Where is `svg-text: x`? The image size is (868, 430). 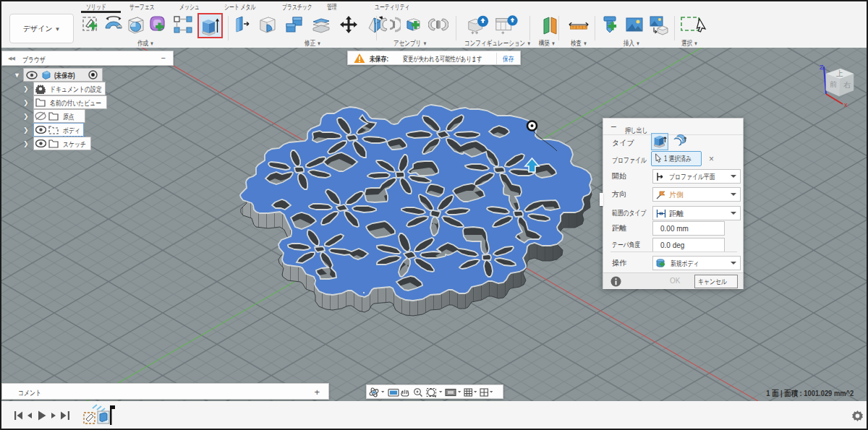
svg-text: x is located at coordinates (846, 105).